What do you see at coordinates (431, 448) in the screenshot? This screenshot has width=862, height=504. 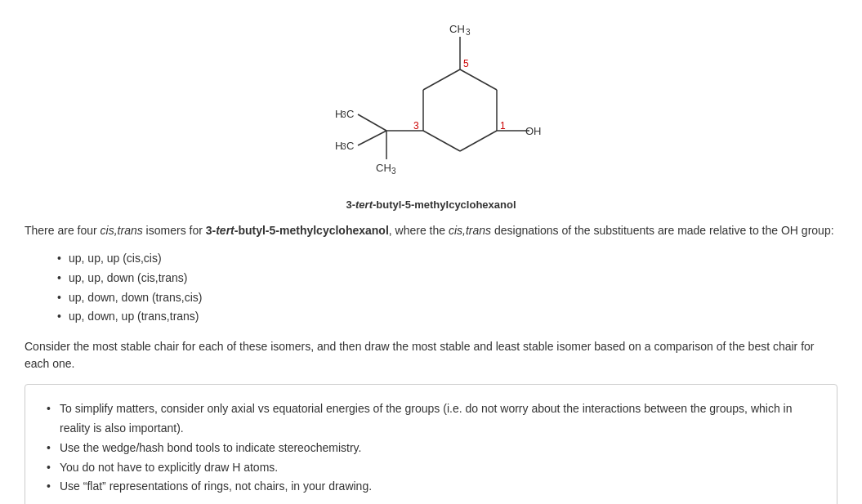 I see `hint-item: Use the wedge/hash bond tools to indicat…` at bounding box center [431, 448].